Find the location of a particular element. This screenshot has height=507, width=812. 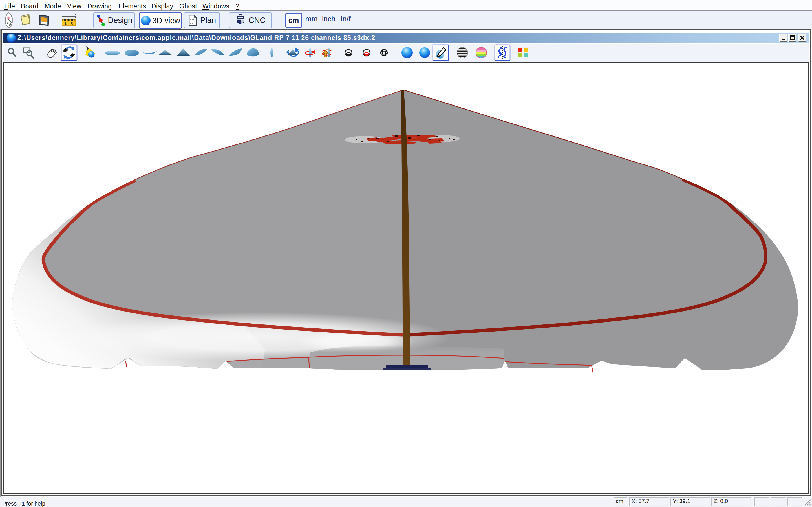

svg-text: 0 is located at coordinates (72, 23).